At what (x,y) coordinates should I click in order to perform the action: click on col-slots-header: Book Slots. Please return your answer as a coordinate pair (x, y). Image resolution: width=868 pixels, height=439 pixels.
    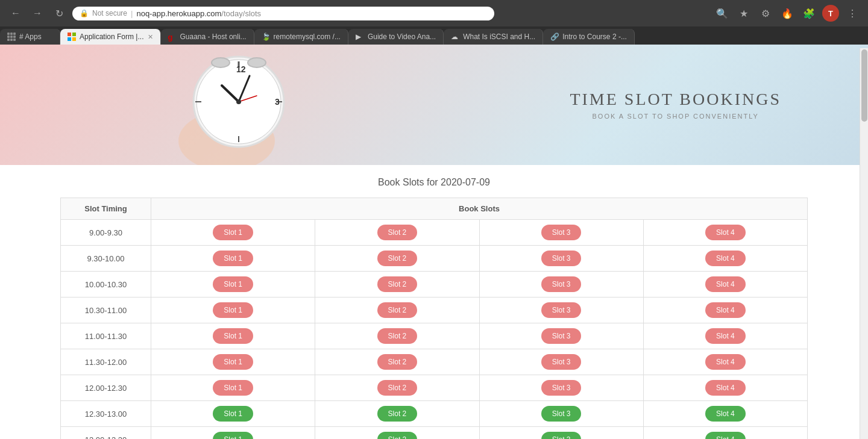
    Looking at the image, I should click on (480, 209).